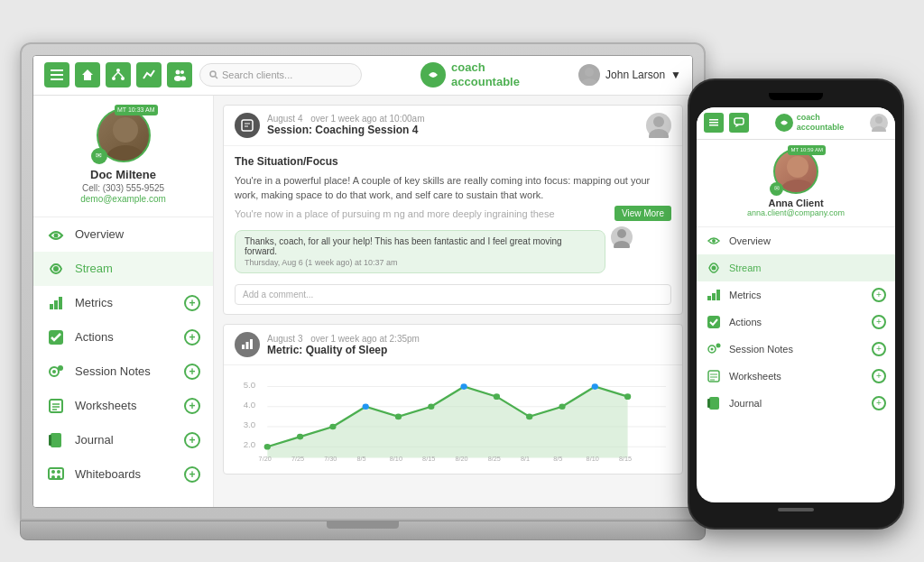  Describe the element at coordinates (796, 376) in the screenshot. I see `phone-sidebar-worksheets: Worksheets +` at that location.